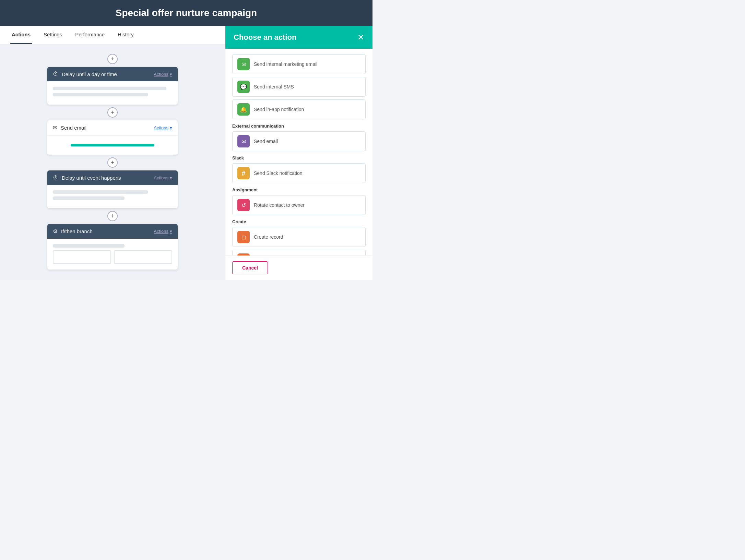  What do you see at coordinates (113, 35) in the screenshot?
I see `tab-bar: Actions Settings Performance History` at bounding box center [113, 35].